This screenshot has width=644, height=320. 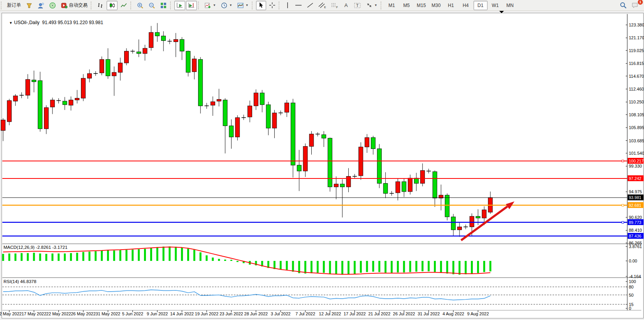 What do you see at coordinates (637, 38) in the screenshot?
I see `svg-text: 121.170` at bounding box center [637, 38].